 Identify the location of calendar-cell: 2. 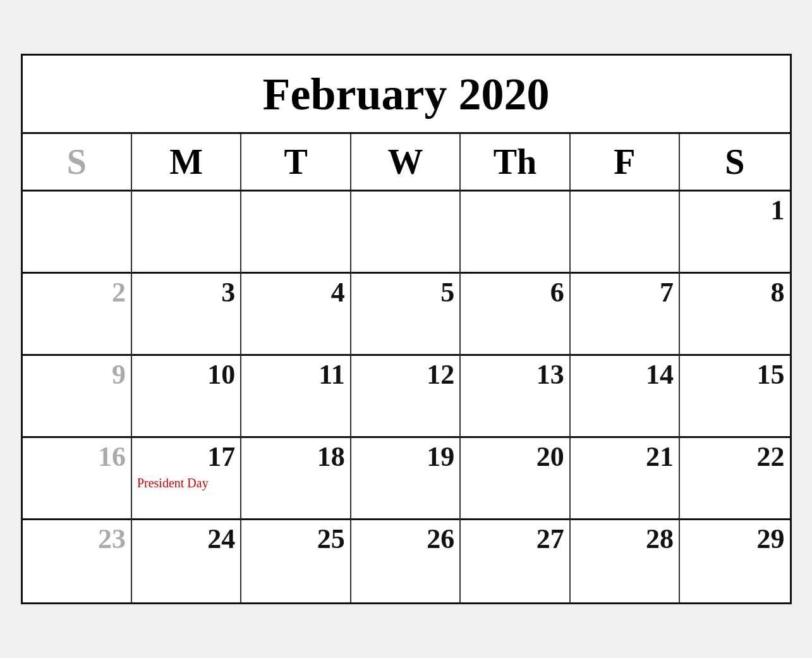
(77, 315).